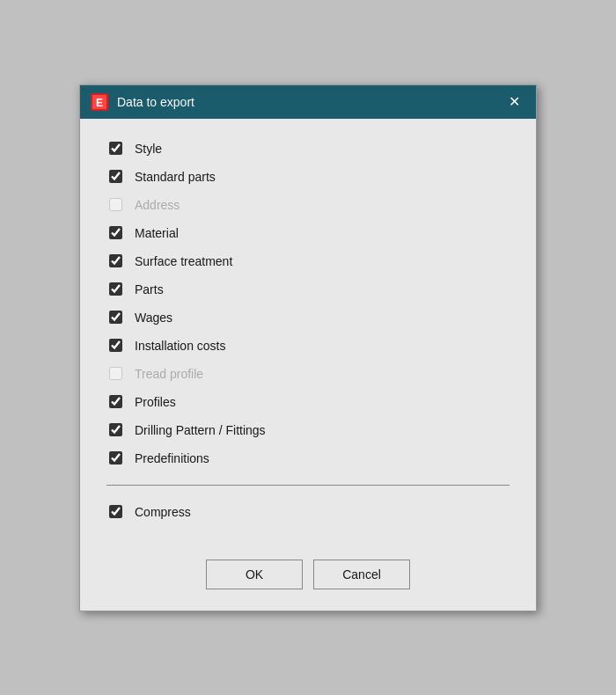  What do you see at coordinates (115, 318) in the screenshot?
I see `checkbox-wrap-wages` at bounding box center [115, 318].